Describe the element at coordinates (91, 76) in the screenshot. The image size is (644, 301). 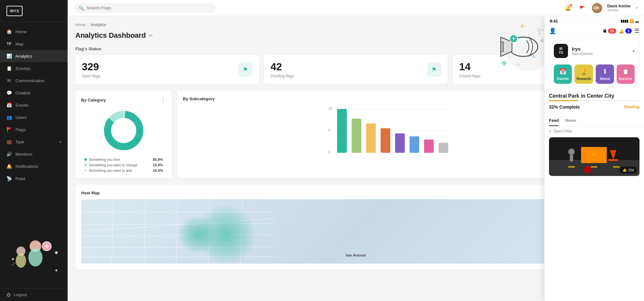
I see `stat-open-label: Open flags` at that location.